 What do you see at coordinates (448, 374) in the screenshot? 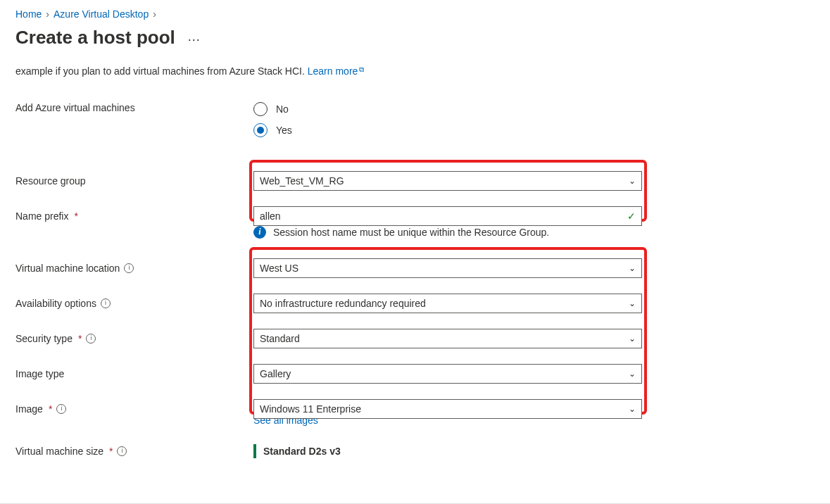
I see `image-type-dropdown: Gallery ⌄` at bounding box center [448, 374].